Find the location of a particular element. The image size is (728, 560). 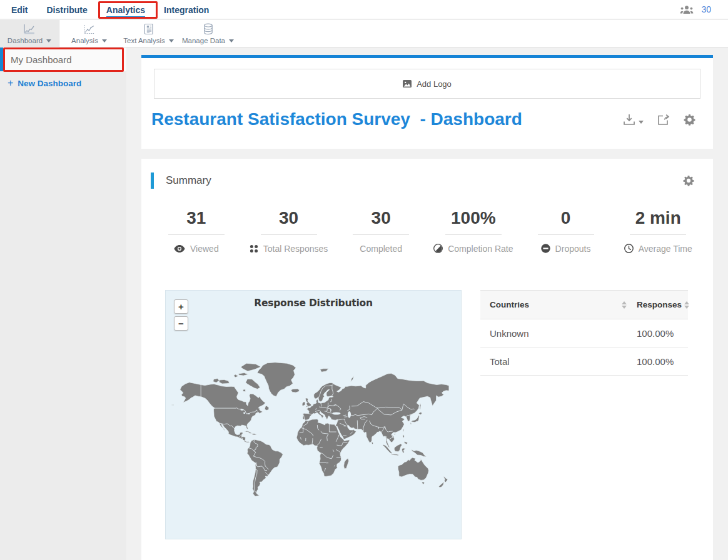

share-icon is located at coordinates (664, 120).